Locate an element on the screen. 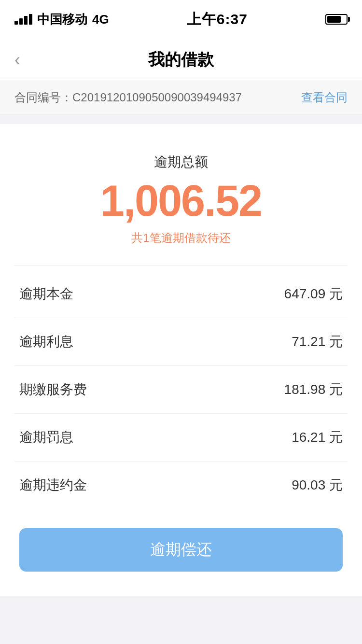 This screenshot has width=362, height=644. view-contract-link: 查看合同 is located at coordinates (324, 98).